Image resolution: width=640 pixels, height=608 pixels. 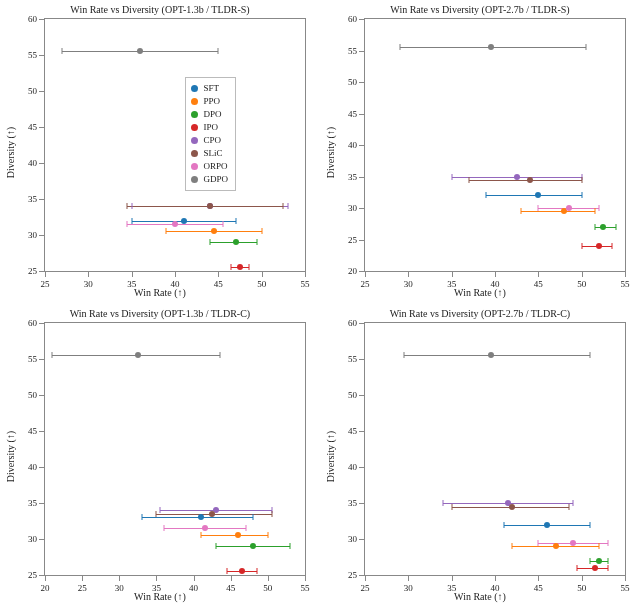 I want to click on legend-label: PPO, so click(x=212, y=102).